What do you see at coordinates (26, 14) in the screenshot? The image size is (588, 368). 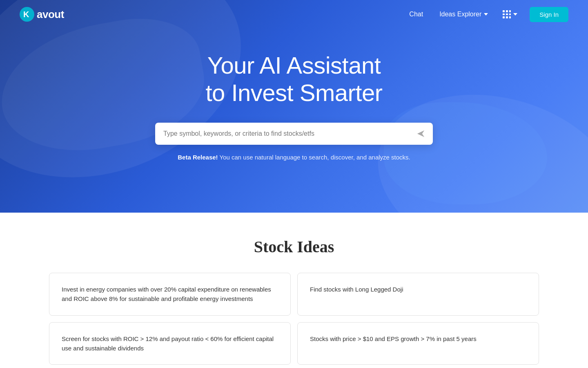 I see `svg-text: K` at bounding box center [26, 14].